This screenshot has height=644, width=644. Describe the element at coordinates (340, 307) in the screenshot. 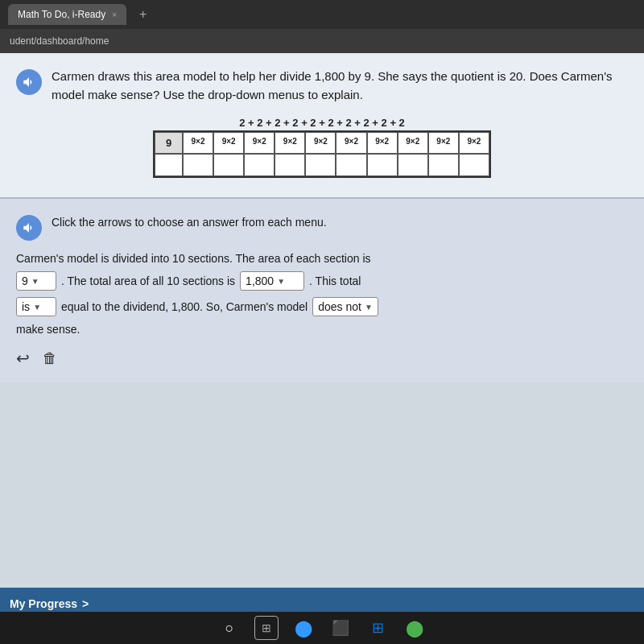

I see `dropdown-4-value: does not` at that location.